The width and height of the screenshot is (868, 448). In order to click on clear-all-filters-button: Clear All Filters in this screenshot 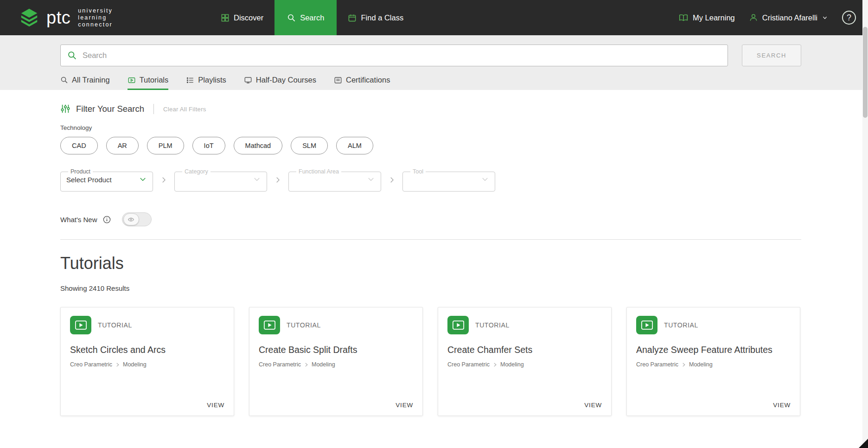, I will do `click(185, 109)`.